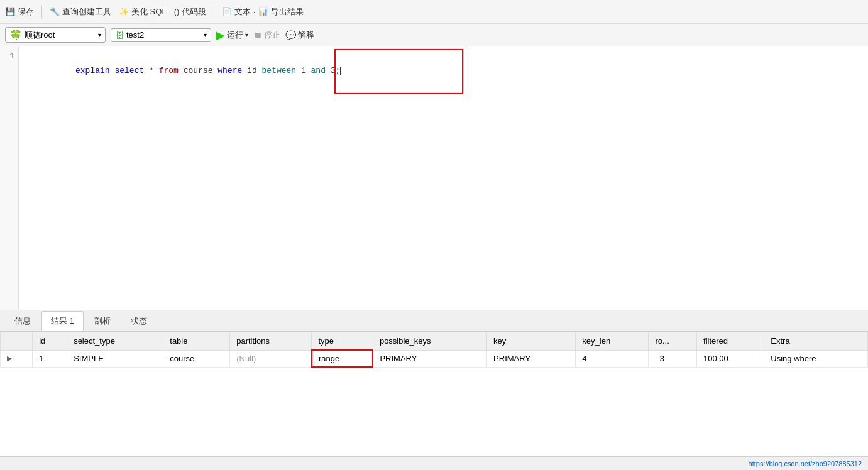  I want to click on beautify-icon: ✨, so click(124, 11).